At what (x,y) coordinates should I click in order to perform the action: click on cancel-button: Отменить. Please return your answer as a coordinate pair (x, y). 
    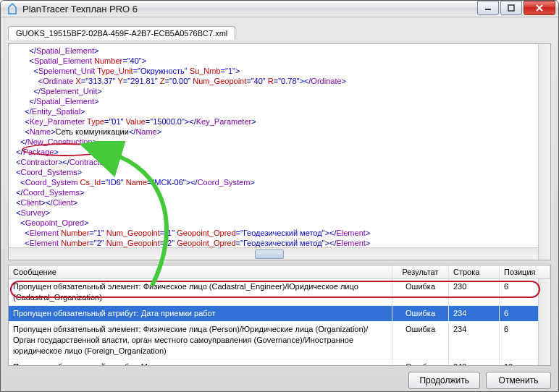
    Looking at the image, I should click on (518, 380).